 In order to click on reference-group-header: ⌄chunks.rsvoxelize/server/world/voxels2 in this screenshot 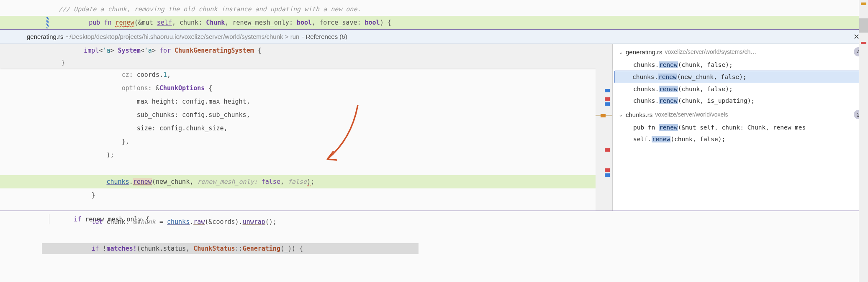, I will do `click(740, 114)`.